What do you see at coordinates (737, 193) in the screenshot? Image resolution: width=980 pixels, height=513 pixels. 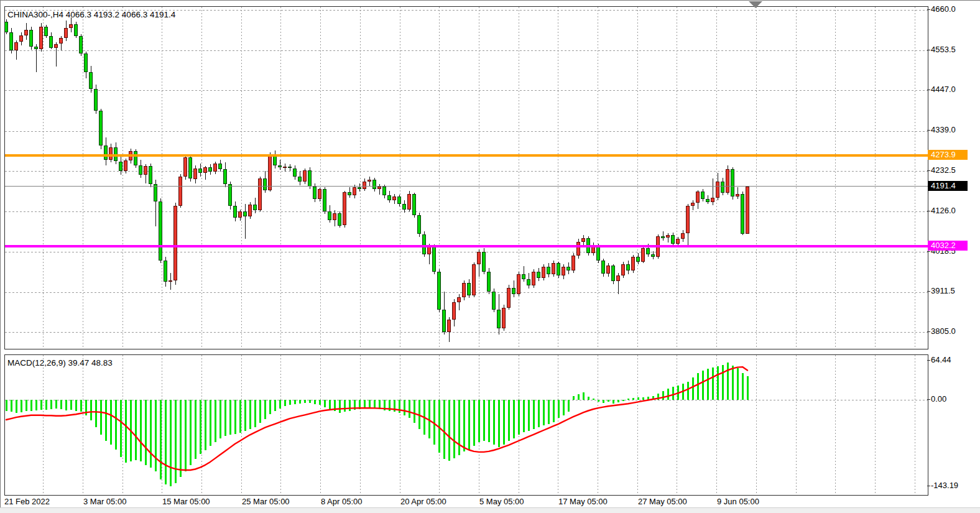 I see `candle-wick` at bounding box center [737, 193].